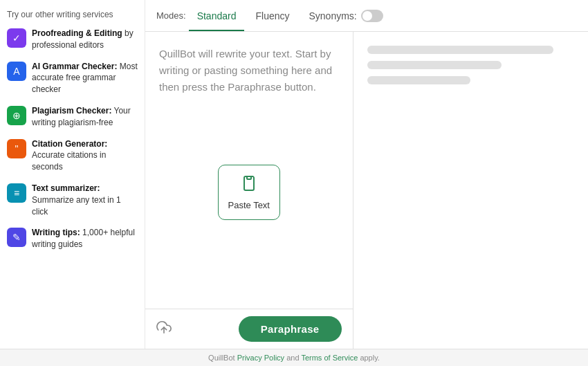 Image resolution: width=588 pixels, height=366 pixels. What do you see at coordinates (367, 16) in the screenshot?
I see `tabs-bar: Modes: Standard Fluency Synonyms:` at bounding box center [367, 16].